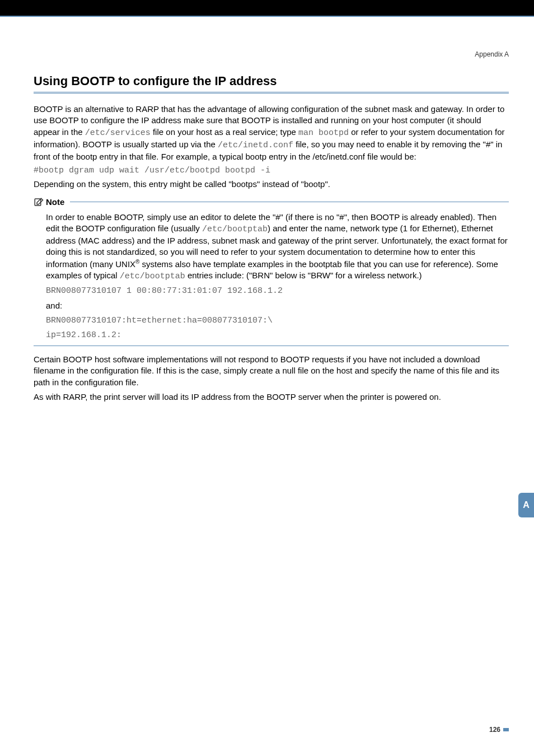  Describe the element at coordinates (271, 81) in the screenshot. I see `page-heading: Using BOOTP to configure the IP address` at that location.